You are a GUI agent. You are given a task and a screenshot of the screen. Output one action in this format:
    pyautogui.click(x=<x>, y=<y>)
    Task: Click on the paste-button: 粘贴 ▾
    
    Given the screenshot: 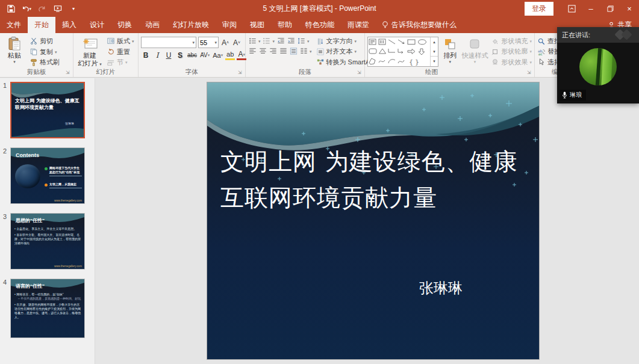 What is the action you would take?
    pyautogui.click(x=14, y=51)
    